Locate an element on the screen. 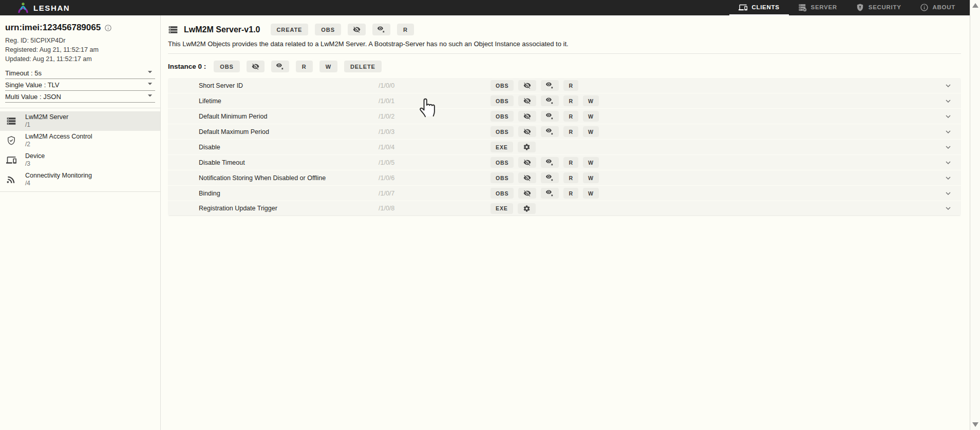  scroll-down-icon is located at coordinates (975, 425).